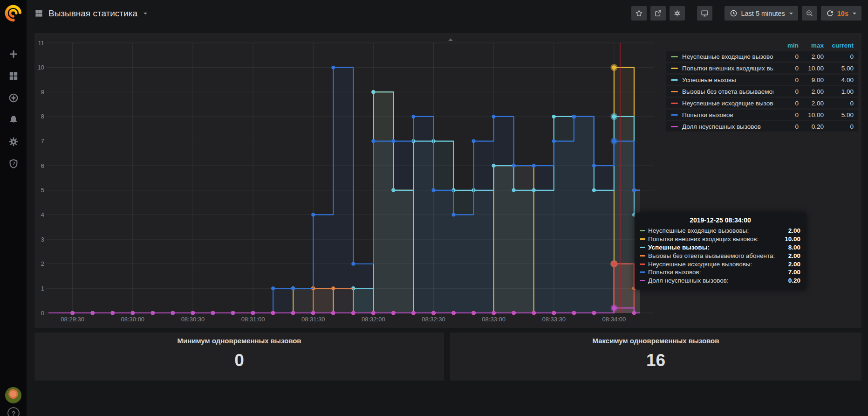 This screenshot has height=416, width=868. I want to click on tooltip-series-label: Попытки внешних входящих вызовов:, so click(704, 239).